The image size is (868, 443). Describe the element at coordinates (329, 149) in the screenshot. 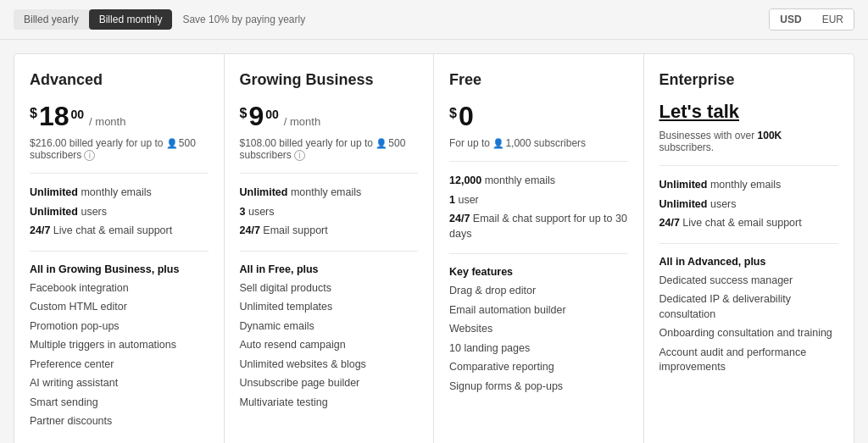

I see `growing-price-annual: $108.00 billed yearly for up to 👤500 sub…` at that location.